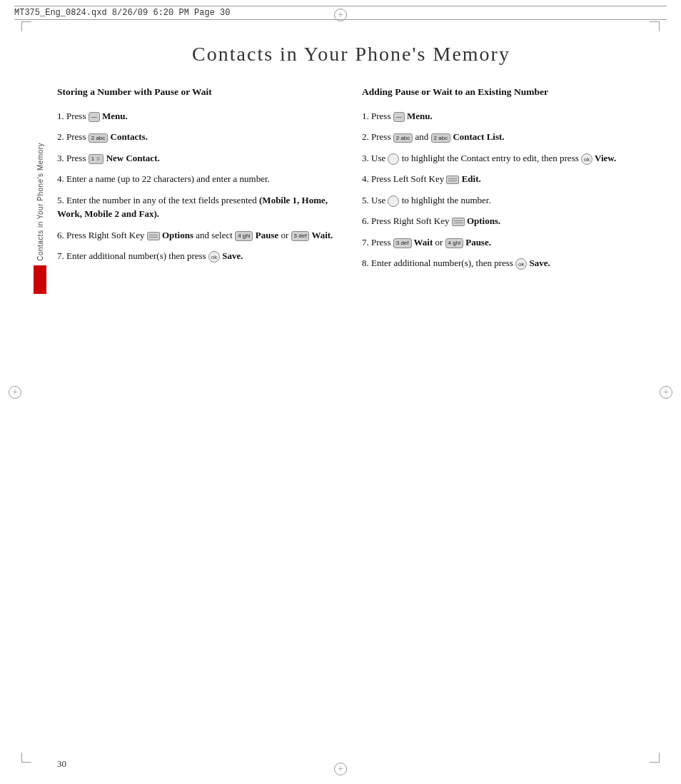  What do you see at coordinates (504, 116) in the screenshot?
I see `right-step-item: 1. Press — Menu.` at bounding box center [504, 116].